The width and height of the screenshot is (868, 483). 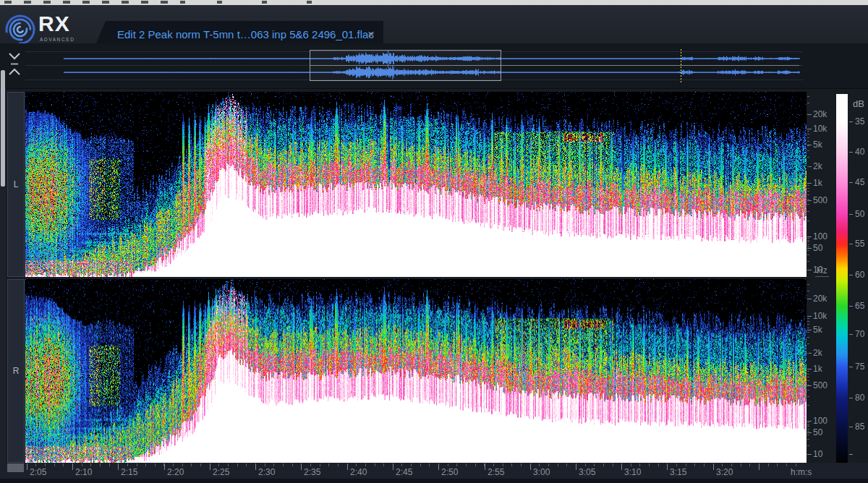 What do you see at coordinates (16, 468) in the screenshot?
I see `ruler-corner-box` at bounding box center [16, 468].